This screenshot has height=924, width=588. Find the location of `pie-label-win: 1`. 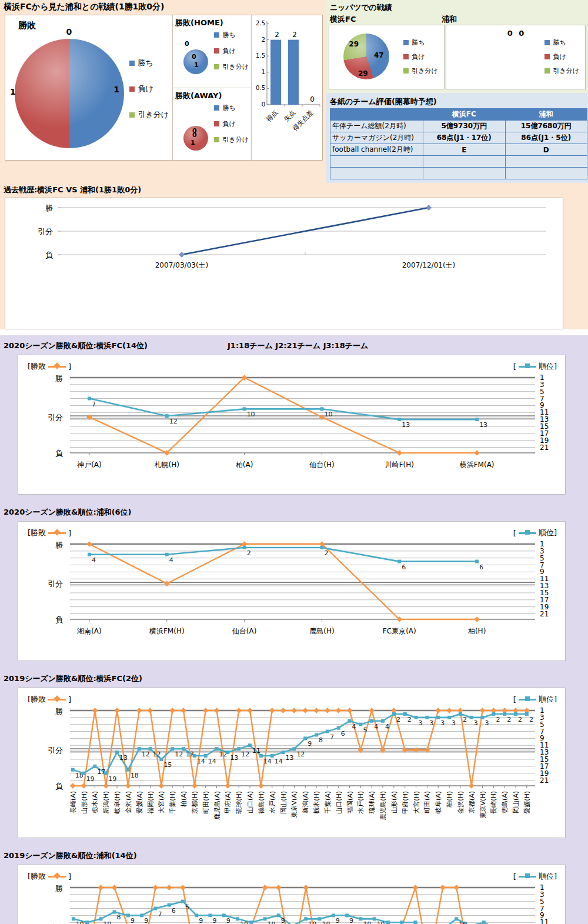

pie-label-win: 1 is located at coordinates (116, 89).